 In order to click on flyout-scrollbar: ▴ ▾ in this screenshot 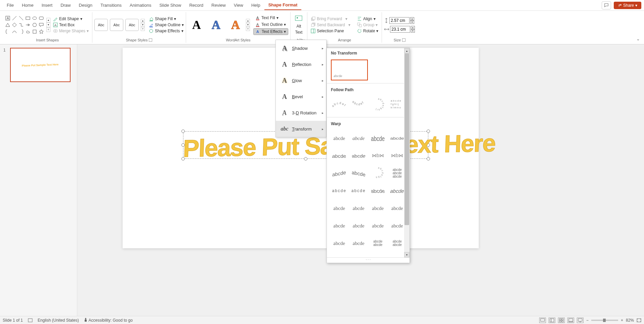, I will do `click(407, 153)`.